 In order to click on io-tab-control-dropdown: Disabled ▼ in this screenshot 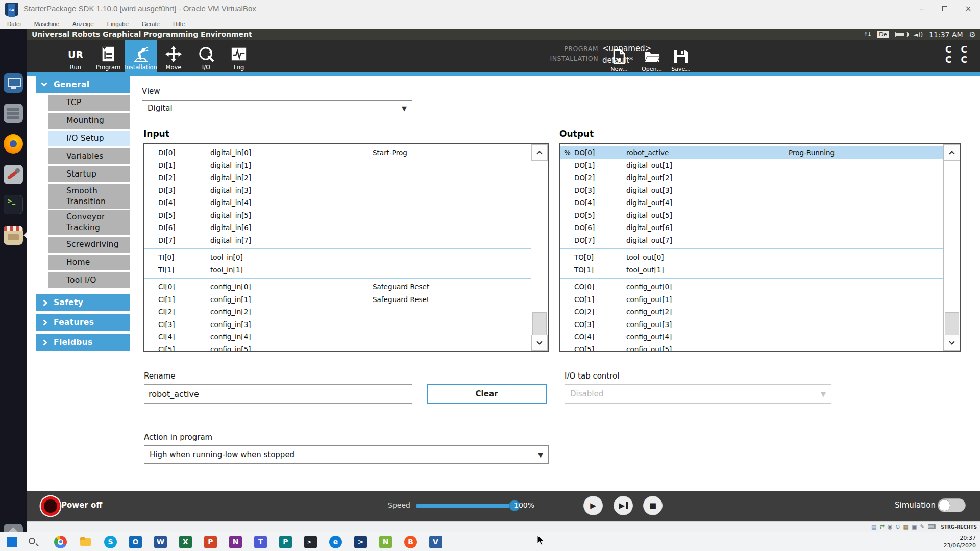, I will do `click(698, 394)`.